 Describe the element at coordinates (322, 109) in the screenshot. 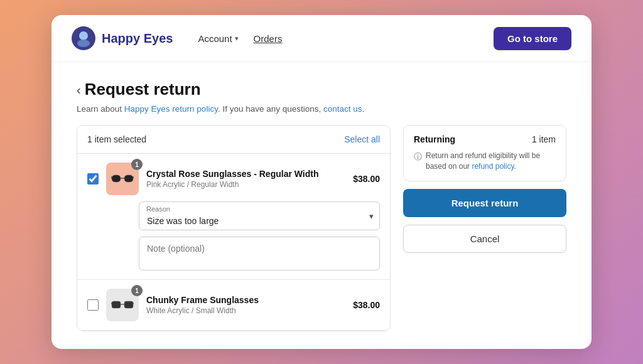

I see `policy-note: Learn about Happy Eyes return policy. If…` at that location.